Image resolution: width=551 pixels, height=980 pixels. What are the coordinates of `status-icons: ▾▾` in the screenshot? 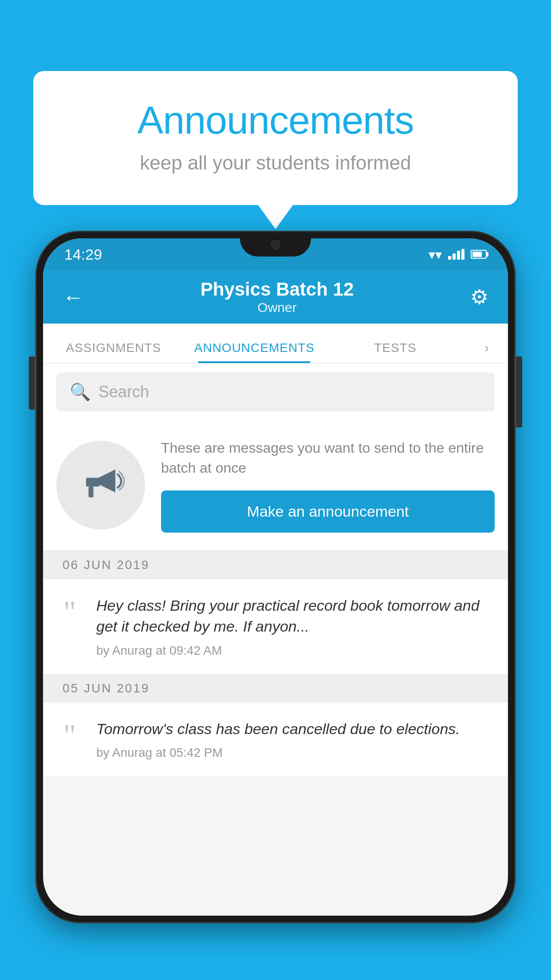 It's located at (458, 255).